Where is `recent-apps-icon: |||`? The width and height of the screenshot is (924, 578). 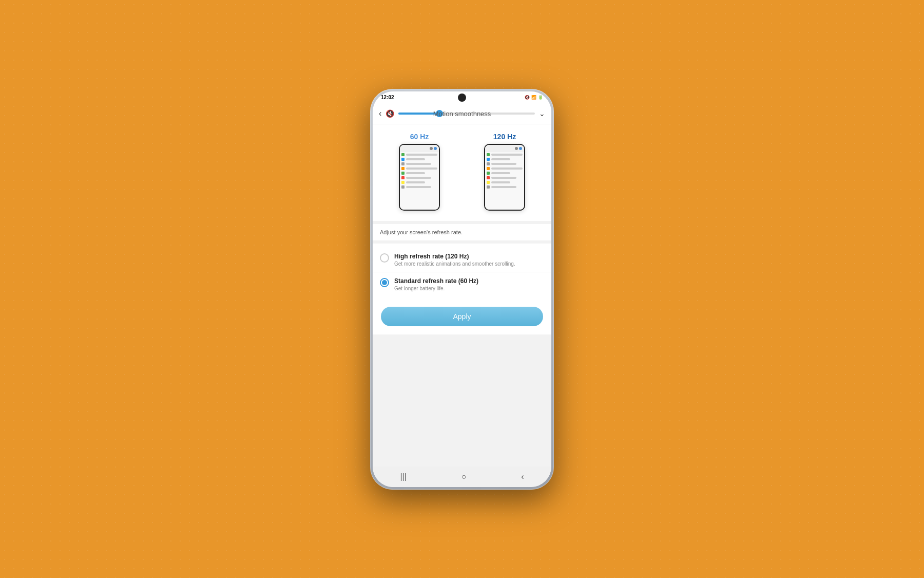 recent-apps-icon: ||| is located at coordinates (403, 477).